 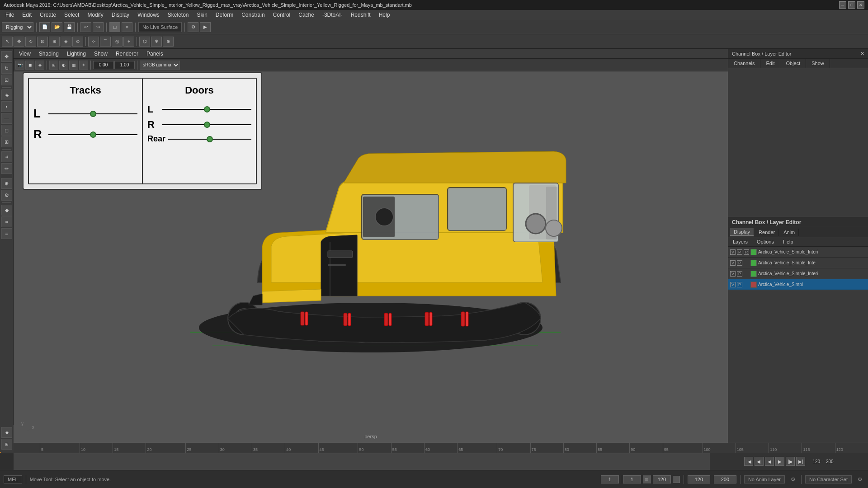 What do you see at coordinates (127, 54) in the screenshot?
I see `viewport-menu-renderer: Renderer` at bounding box center [127, 54].